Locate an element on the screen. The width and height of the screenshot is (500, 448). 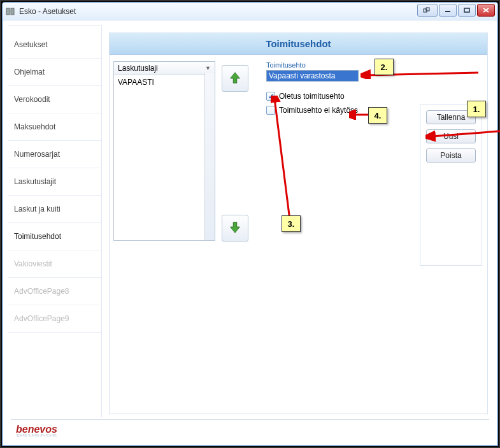
app-icon is located at coordinates (10, 11).